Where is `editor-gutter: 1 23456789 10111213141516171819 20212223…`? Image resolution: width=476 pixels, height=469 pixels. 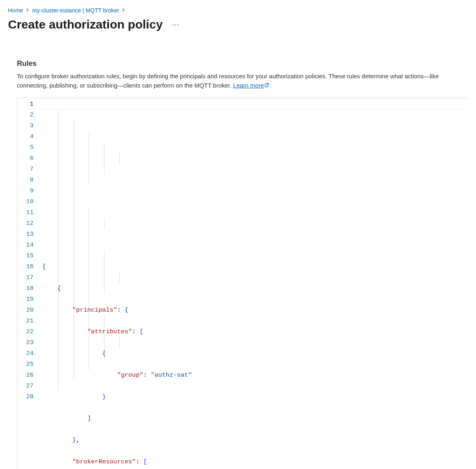 editor-gutter: 1 23456789 10111213141516171819 20212223… is located at coordinates (28, 283).